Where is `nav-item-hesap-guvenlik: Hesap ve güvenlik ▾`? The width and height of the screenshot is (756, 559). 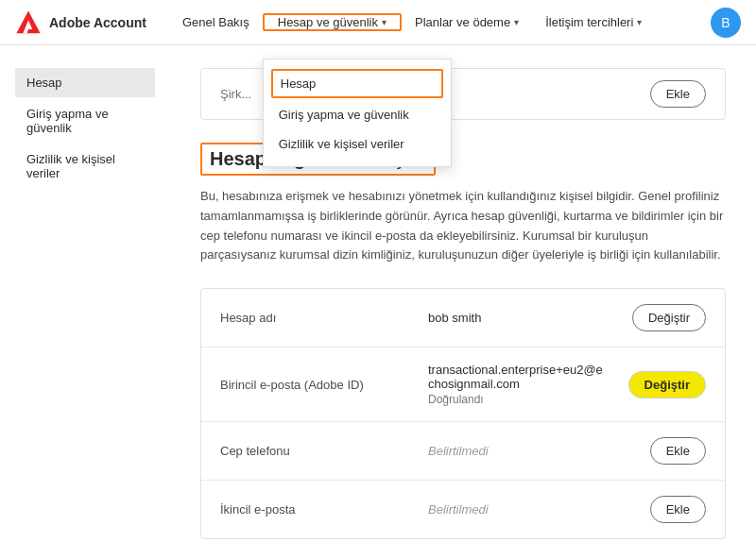 nav-item-hesap-guvenlik: Hesap ve güvenlik ▾ is located at coordinates (333, 23).